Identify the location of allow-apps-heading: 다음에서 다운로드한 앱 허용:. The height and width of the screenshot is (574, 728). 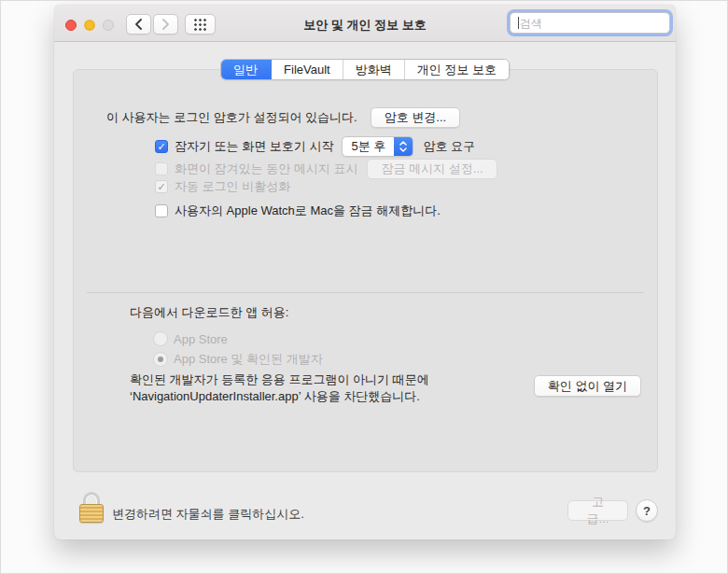
(209, 313).